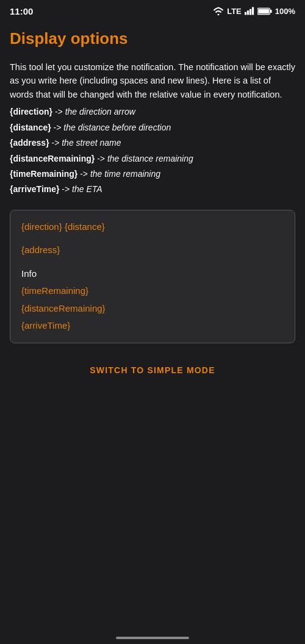 The image size is (305, 644). What do you see at coordinates (152, 174) in the screenshot?
I see `keyword-time-remaining: {timeRemaining} -> the time remaining` at bounding box center [152, 174].